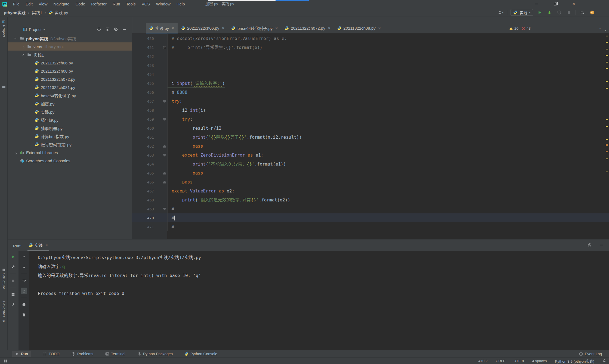 This screenshot has width=609, height=364. What do you see at coordinates (370, 191) in the screenshot?
I see `code-line: 467except ValueError as e2:` at bounding box center [370, 191].